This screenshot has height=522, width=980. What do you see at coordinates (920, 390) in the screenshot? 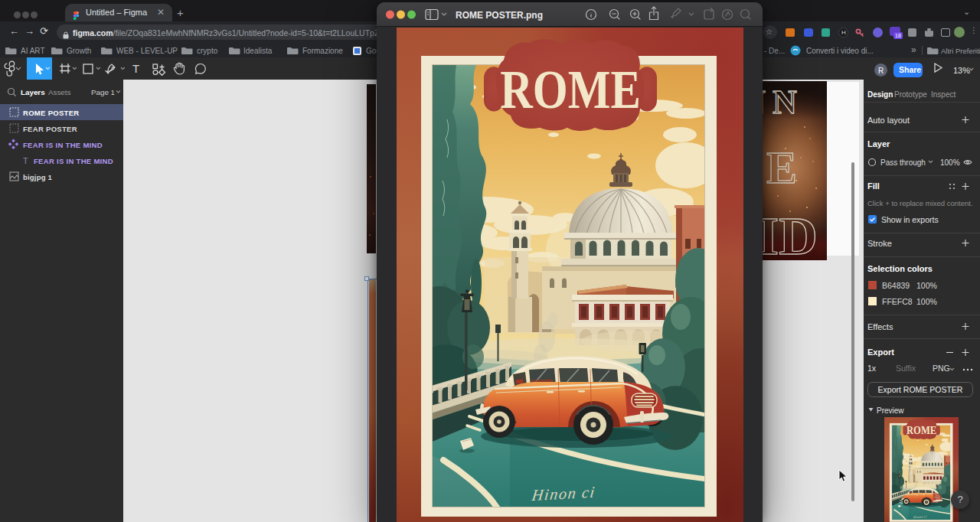
I see `svg-text: Export ROME POSTER` at bounding box center [920, 390].